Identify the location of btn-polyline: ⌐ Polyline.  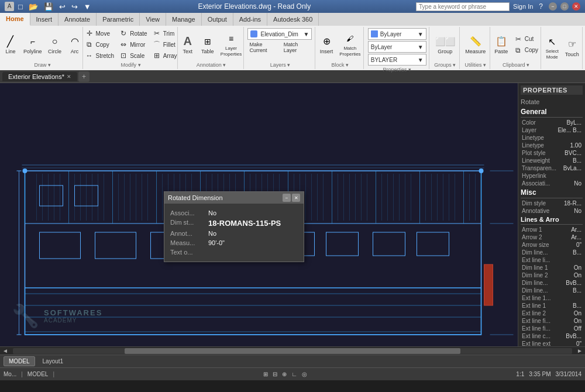
(33, 44).